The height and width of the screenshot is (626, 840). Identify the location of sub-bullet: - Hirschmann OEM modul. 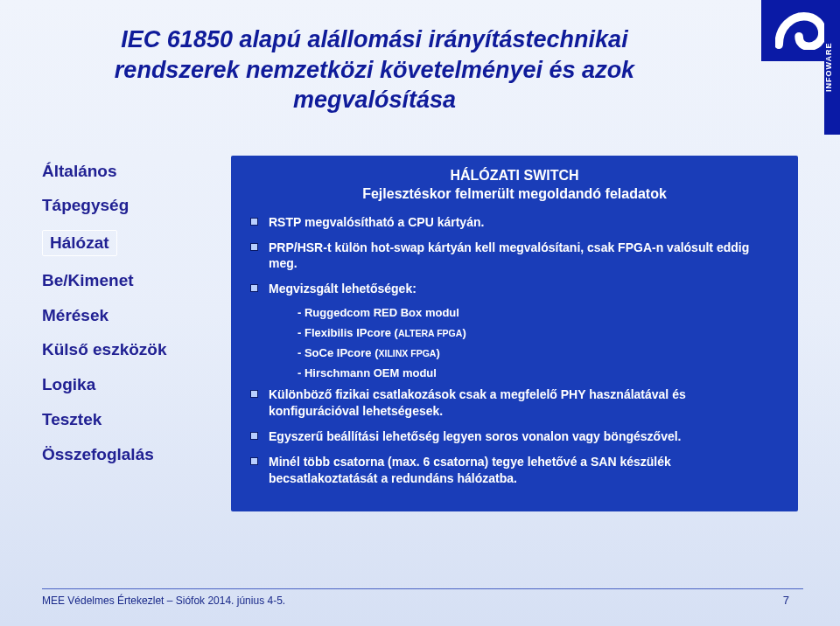
(538, 372).